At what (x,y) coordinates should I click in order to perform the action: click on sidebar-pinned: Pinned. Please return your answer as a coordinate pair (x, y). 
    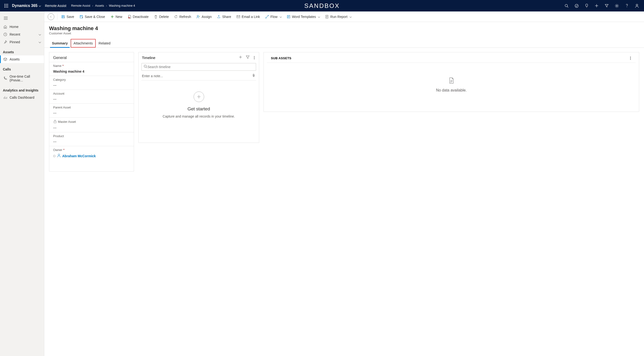
    Looking at the image, I should click on (22, 42).